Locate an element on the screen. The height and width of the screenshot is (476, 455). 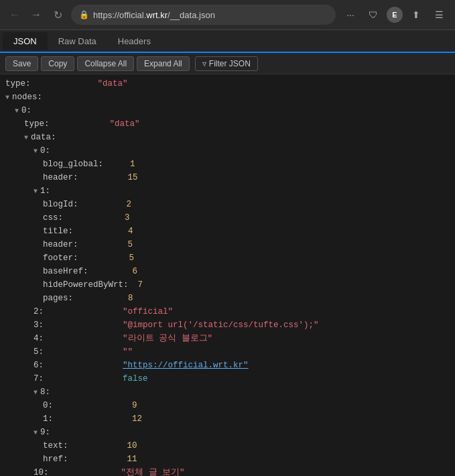
url-value: "https://official.wrt.kr" is located at coordinates (186, 365).